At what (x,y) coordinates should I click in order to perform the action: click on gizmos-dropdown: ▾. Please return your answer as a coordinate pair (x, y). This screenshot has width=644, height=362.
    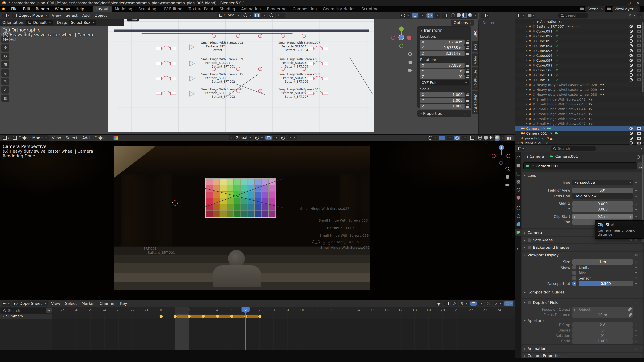
    Looking at the image, I should click on (422, 15).